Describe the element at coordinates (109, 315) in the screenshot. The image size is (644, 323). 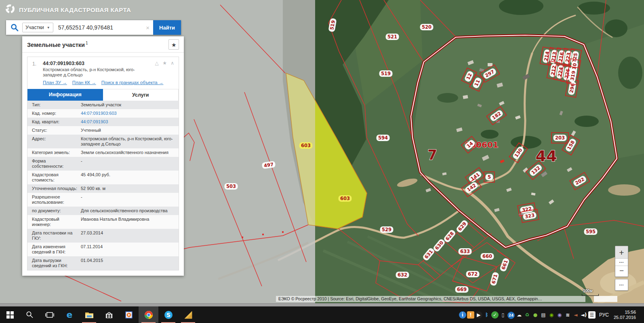
I see `store-icon` at that location.